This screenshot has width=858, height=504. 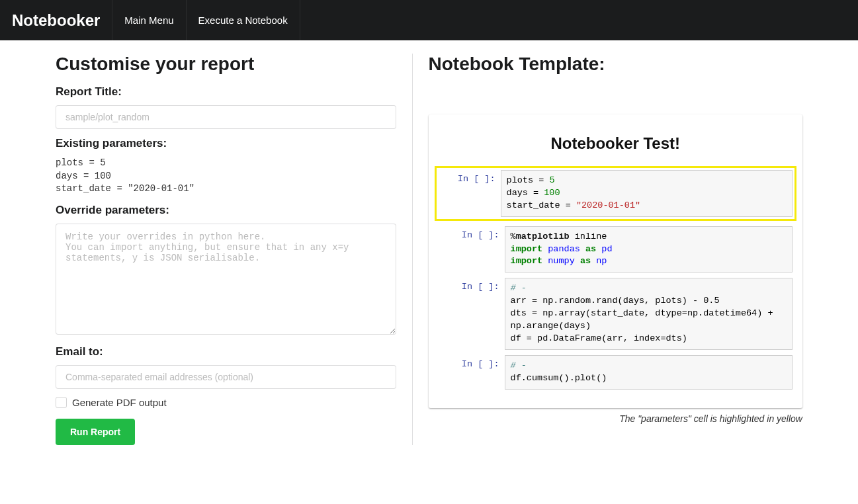 I want to click on nav-main-menu: Main Menu, so click(x=150, y=20).